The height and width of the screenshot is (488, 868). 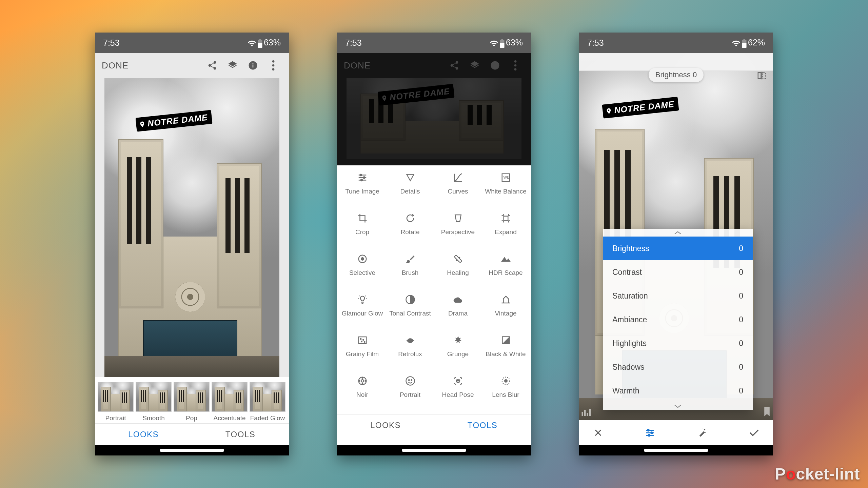 What do you see at coordinates (116, 418) in the screenshot?
I see `look-label: Portrait` at bounding box center [116, 418].